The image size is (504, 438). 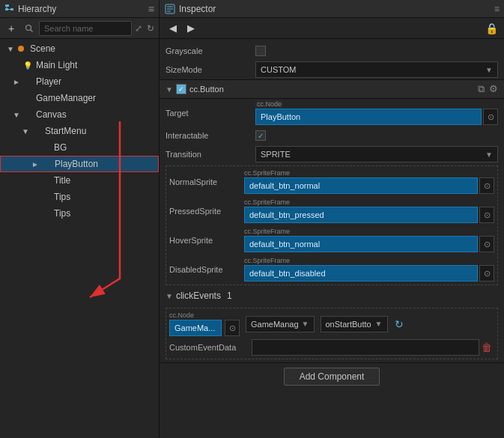 I want to click on pressed-sprite-field-value: default_btn_pressed, so click(x=287, y=215).